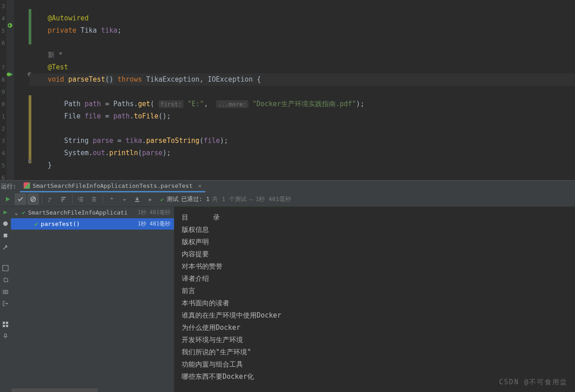 This screenshot has width=575, height=392. Describe the element at coordinates (51, 199) in the screenshot. I see `sort-alpha-button: ↓az` at that location.